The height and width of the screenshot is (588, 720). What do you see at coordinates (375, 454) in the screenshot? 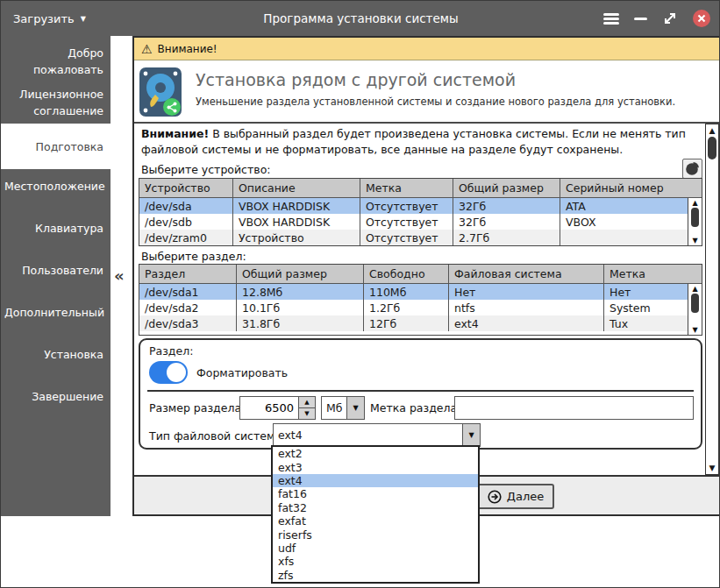
I see `dropdown-option: ext2` at bounding box center [375, 454].